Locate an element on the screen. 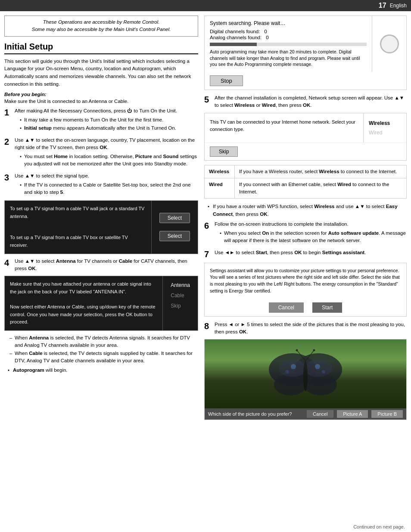  network-title: This TV can be connected to your Interne… is located at coordinates (284, 126).